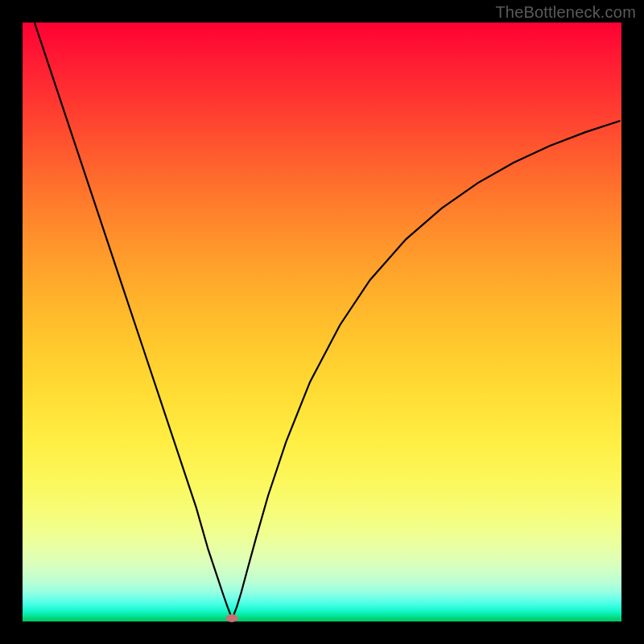  What do you see at coordinates (565, 13) in the screenshot?
I see `watermark-text: TheBottleneck.com` at bounding box center [565, 13].